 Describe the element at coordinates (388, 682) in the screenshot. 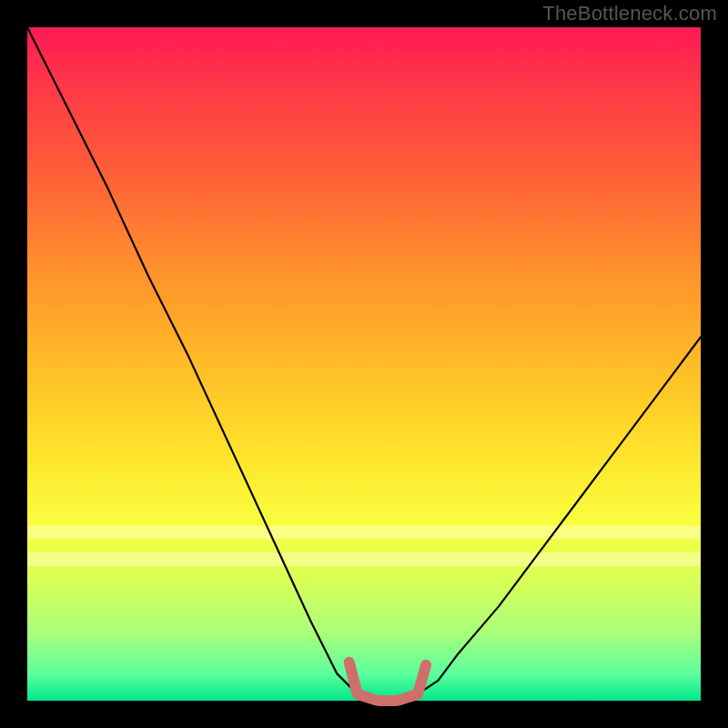

I see `optimal-range-marker` at that location.